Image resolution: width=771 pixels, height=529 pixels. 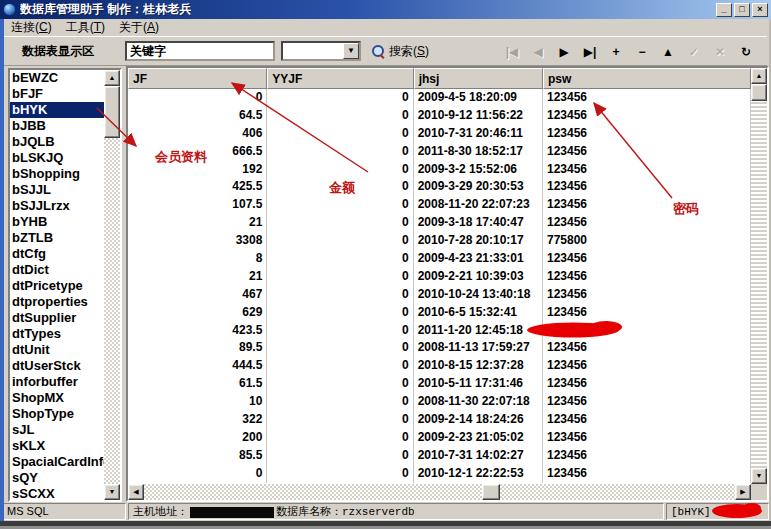 What do you see at coordinates (57, 446) in the screenshot?
I see `sidebar-item-sKLX: sKLX` at bounding box center [57, 446].